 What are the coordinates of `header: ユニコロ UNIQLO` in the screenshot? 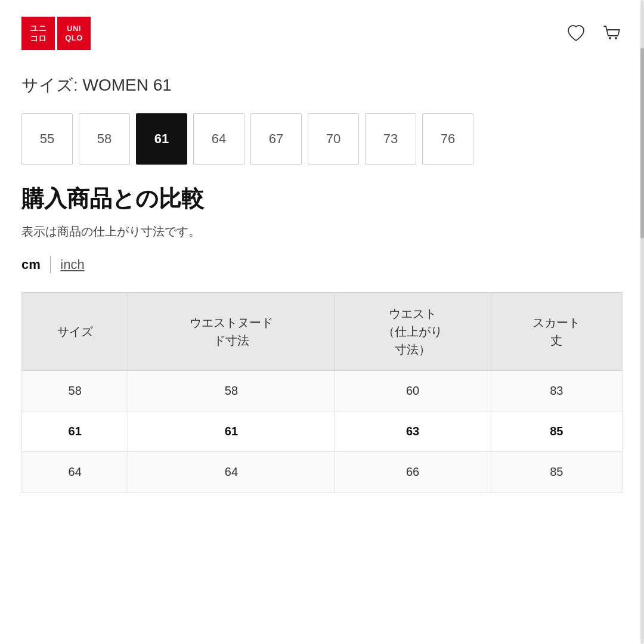 It's located at (322, 31).